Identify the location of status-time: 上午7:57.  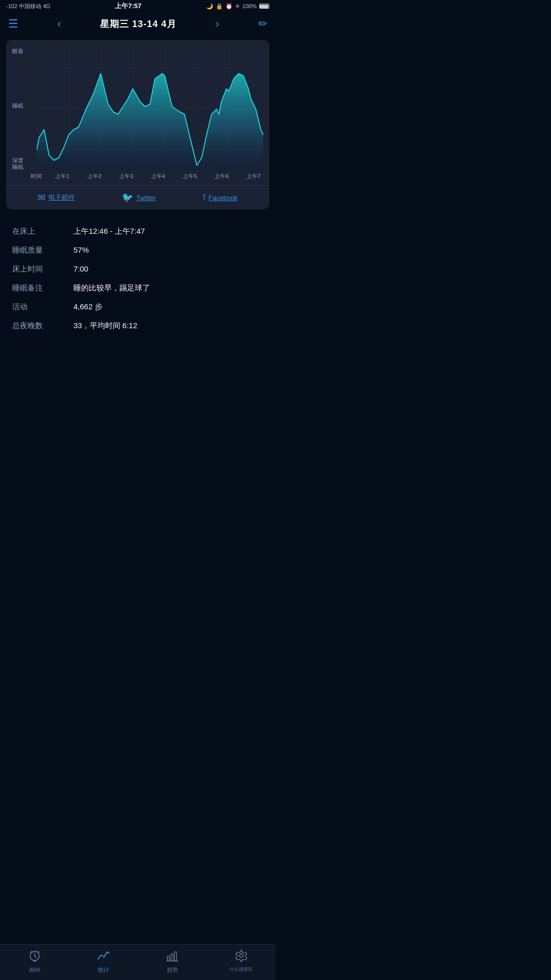
(128, 6).